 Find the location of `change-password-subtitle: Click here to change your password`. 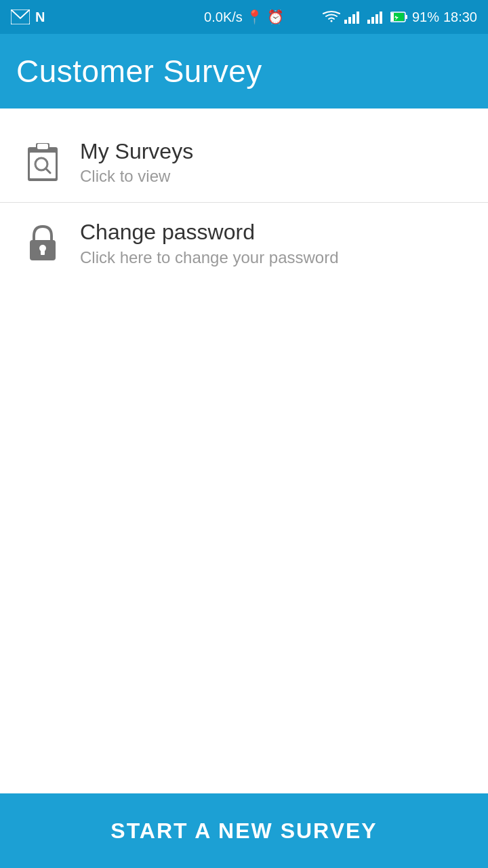

change-password-subtitle: Click here to change your password is located at coordinates (209, 258).